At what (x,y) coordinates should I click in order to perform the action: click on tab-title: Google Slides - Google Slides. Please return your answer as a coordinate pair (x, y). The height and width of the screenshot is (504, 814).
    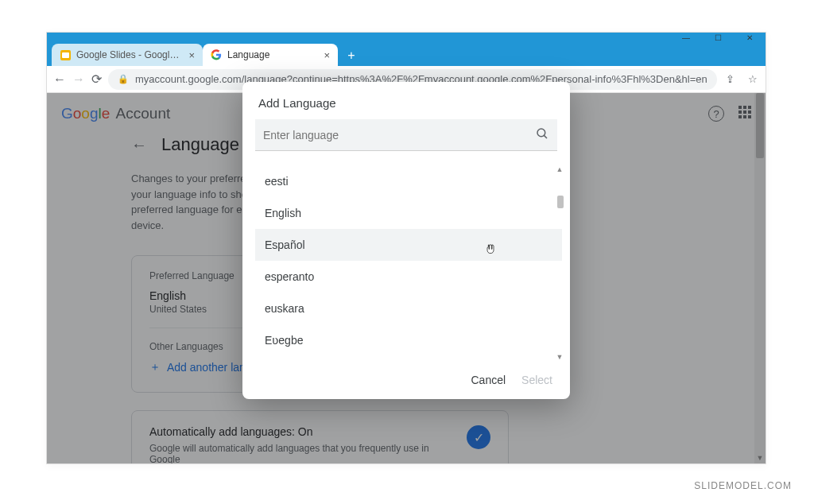
    Looking at the image, I should click on (130, 55).